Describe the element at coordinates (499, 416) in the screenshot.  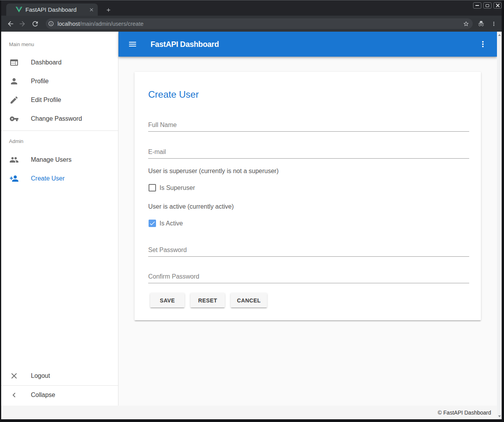
I see `scrollbar-down-icon` at that location.